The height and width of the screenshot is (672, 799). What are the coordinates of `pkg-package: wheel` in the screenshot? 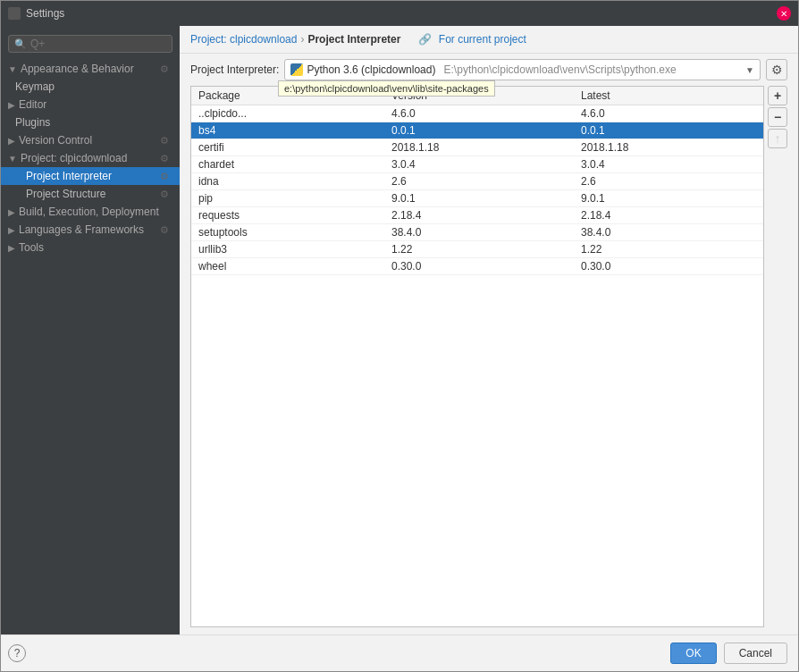 It's located at (288, 266).